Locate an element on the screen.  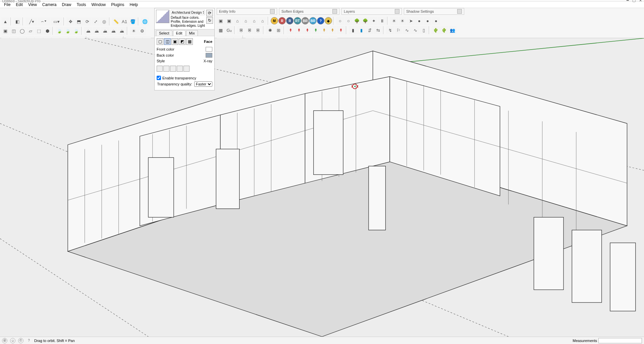
tray-soften-header: Soften Edges is located at coordinates (309, 11).